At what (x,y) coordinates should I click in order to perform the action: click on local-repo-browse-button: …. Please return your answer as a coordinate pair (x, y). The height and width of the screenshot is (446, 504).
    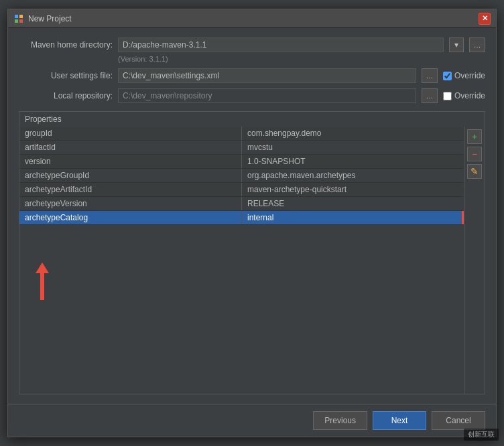
    Looking at the image, I should click on (430, 96).